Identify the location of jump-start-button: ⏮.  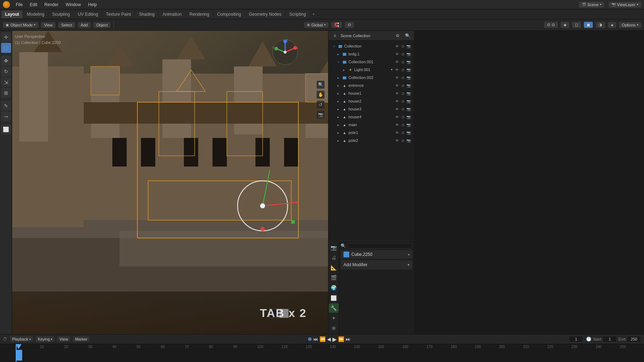
(316, 339).